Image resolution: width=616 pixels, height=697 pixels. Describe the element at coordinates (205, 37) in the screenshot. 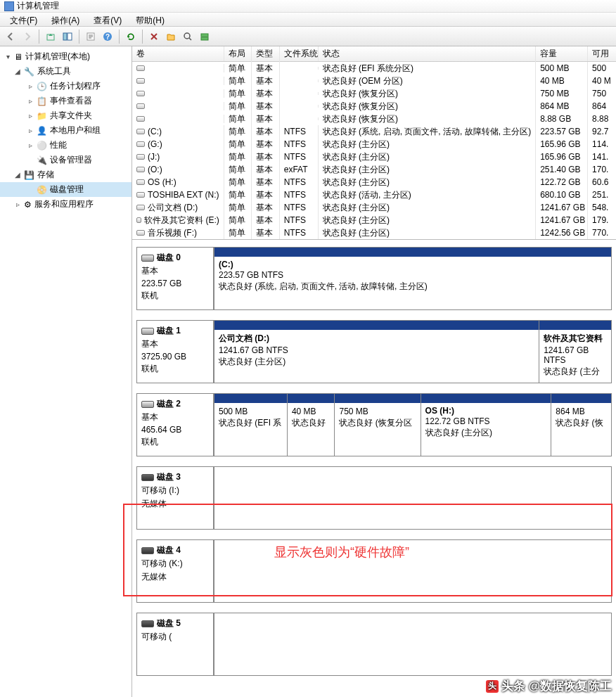

I see `manage-button` at that location.